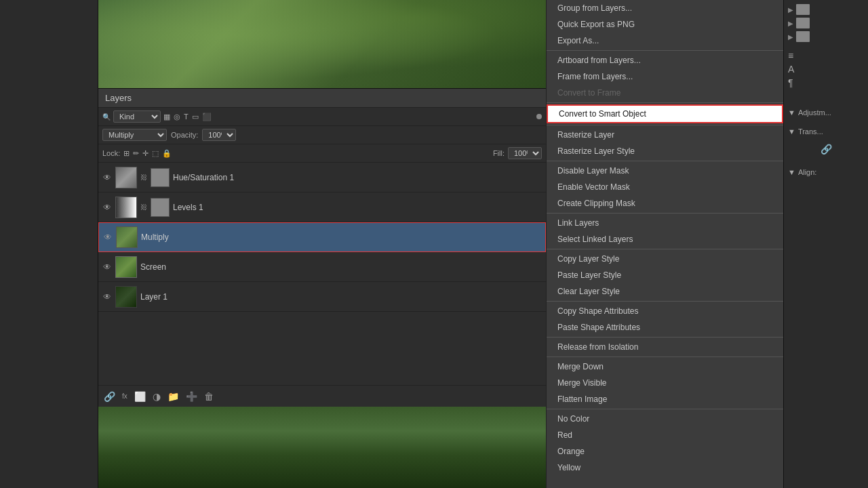  I want to click on layers-adjustment-icon: ◑, so click(157, 396).